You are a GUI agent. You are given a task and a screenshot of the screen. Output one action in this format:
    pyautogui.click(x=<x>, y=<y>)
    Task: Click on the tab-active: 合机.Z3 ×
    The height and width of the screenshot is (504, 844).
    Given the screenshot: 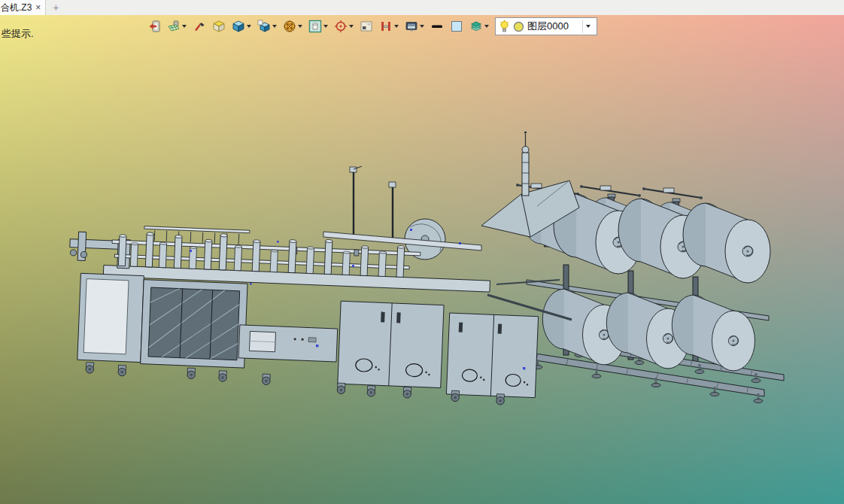 What is the action you would take?
    pyautogui.click(x=23, y=8)
    